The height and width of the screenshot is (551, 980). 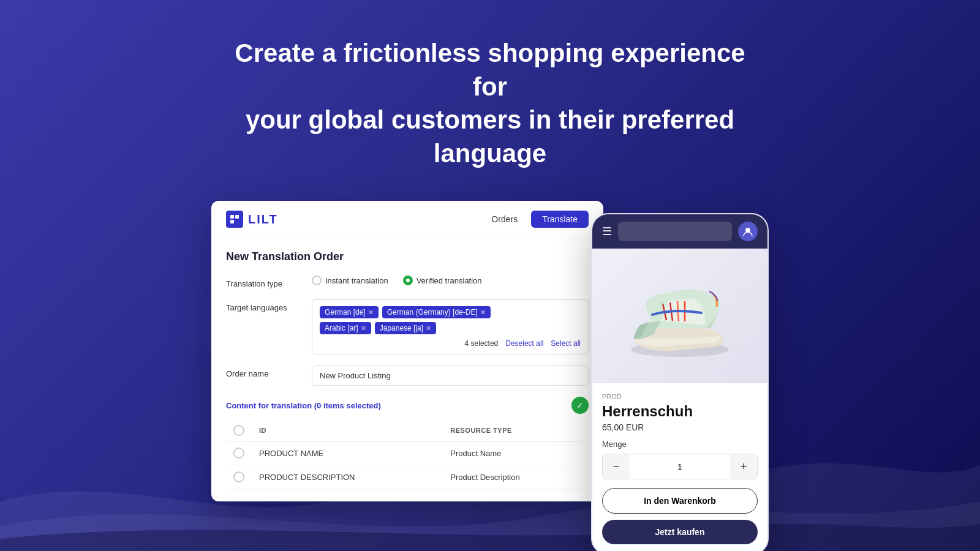 I want to click on row2-checkbox, so click(x=239, y=477).